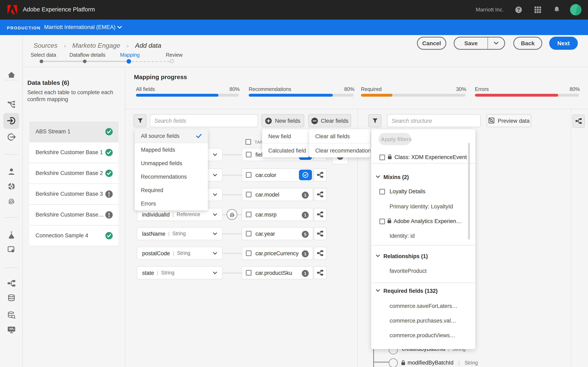  What do you see at coordinates (12, 137) in the screenshot?
I see `destinations-icon` at bounding box center [12, 137].